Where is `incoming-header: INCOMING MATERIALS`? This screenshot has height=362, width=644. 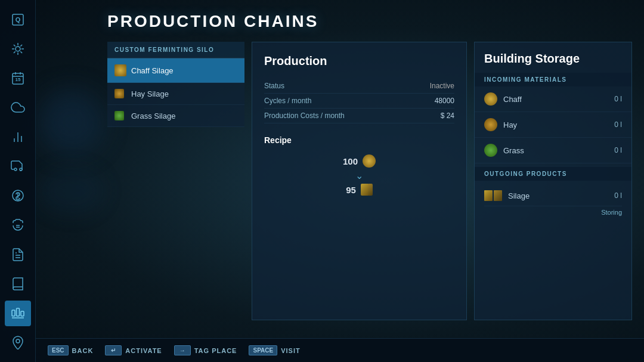 incoming-header: INCOMING MATERIALS is located at coordinates (553, 80).